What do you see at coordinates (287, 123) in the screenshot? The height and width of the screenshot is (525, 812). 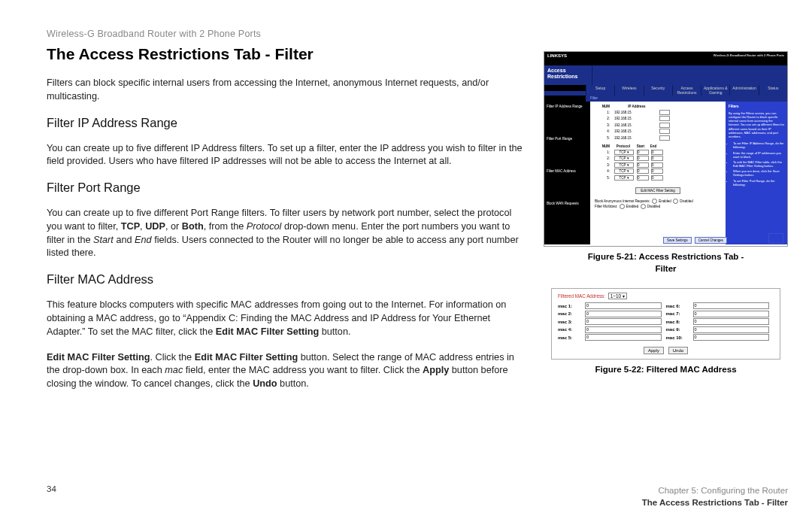 I see `section-ip-title: Filter IP Address Range` at bounding box center [287, 123].